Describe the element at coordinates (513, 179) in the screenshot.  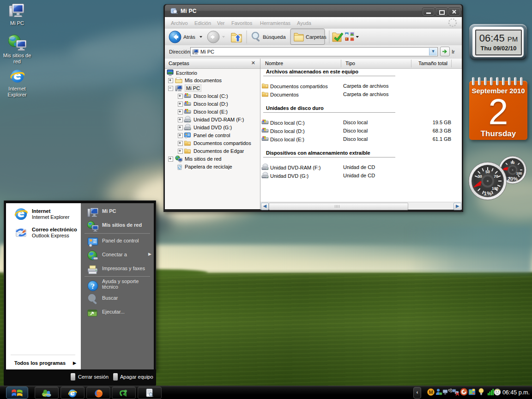
I see `svg-text: 20%` at that location.